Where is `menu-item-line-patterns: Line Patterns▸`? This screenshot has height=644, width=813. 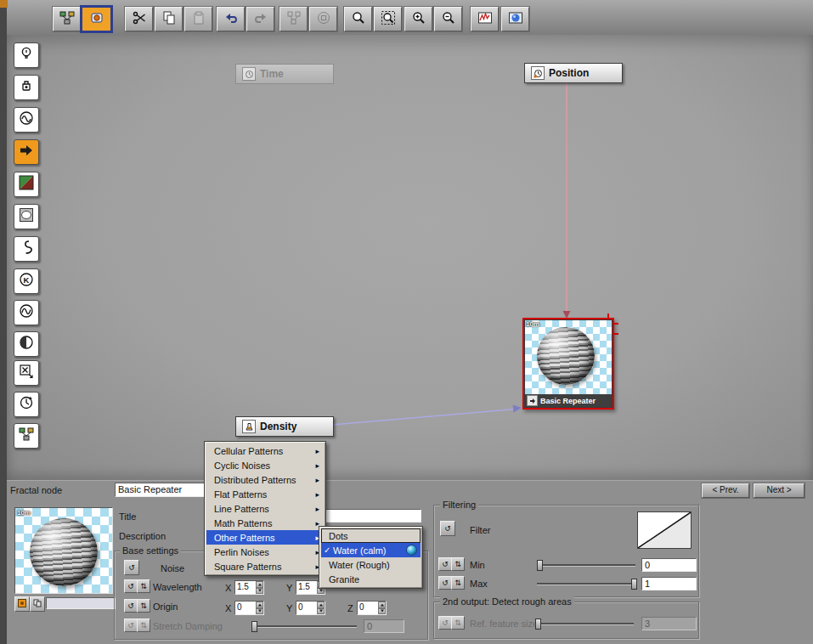 menu-item-line-patterns: Line Patterns▸ is located at coordinates (265, 508).